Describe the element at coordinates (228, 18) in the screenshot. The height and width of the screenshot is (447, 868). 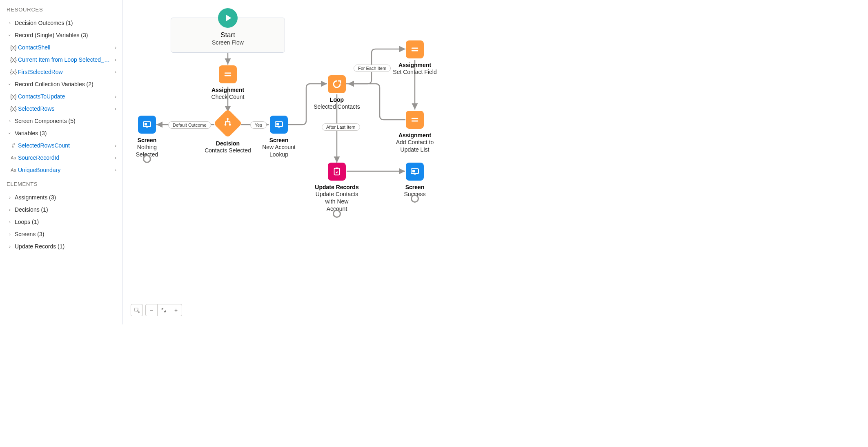
I see `play-icon` at that location.